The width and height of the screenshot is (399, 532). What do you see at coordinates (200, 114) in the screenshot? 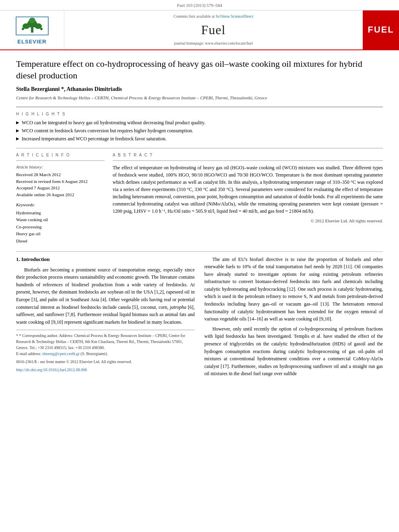
I see `highlights-label: H I G H L I G H T S` at bounding box center [200, 114].